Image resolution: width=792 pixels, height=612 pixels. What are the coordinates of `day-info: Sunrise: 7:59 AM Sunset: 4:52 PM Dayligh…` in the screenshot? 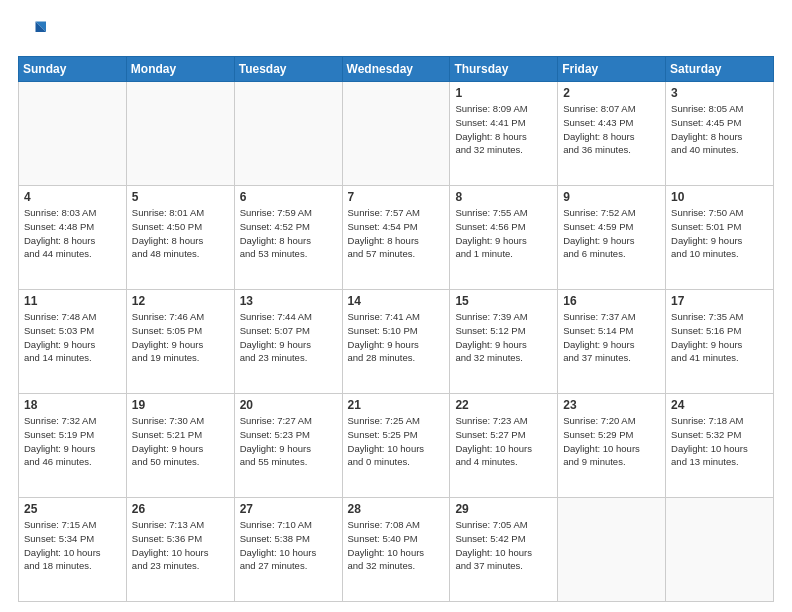 It's located at (288, 234).